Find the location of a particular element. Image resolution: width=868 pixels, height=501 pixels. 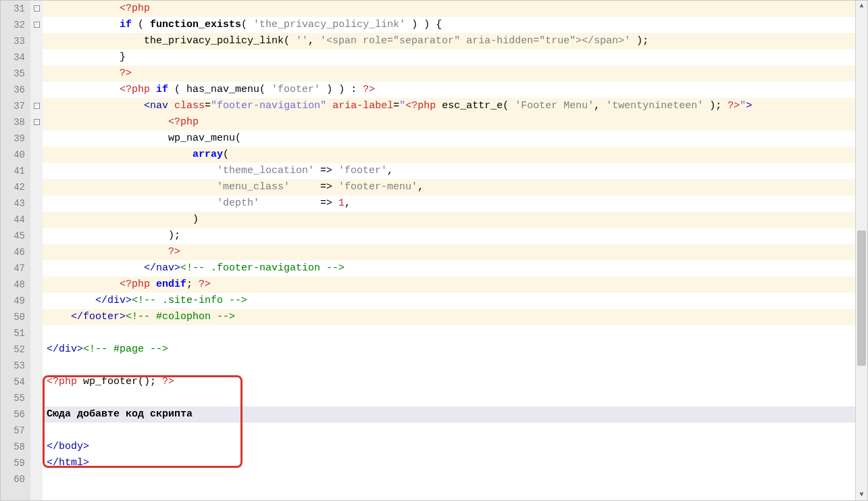

line-number-gutter: 3132333435363738394041424344454647484950… is located at coordinates (16, 250).